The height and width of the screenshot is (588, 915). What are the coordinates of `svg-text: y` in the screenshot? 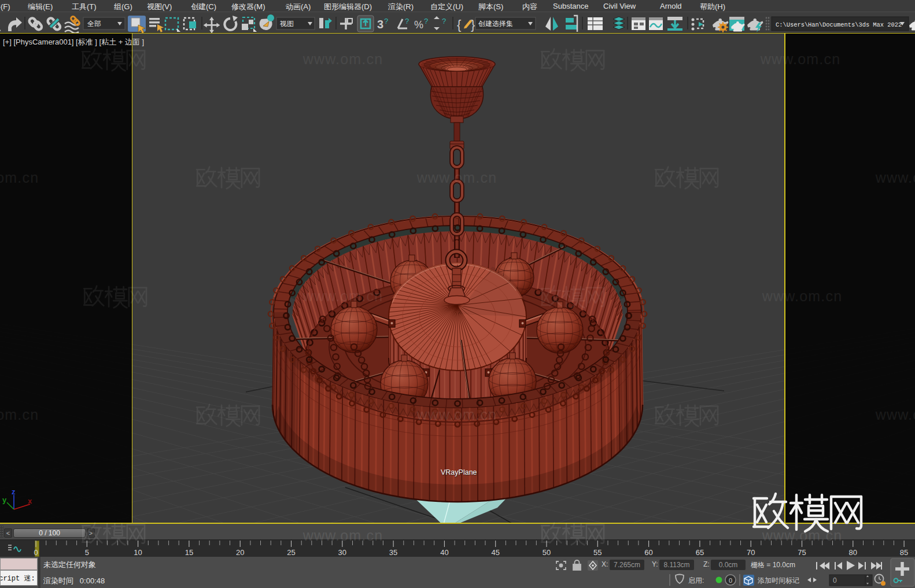 It's located at (5, 500).